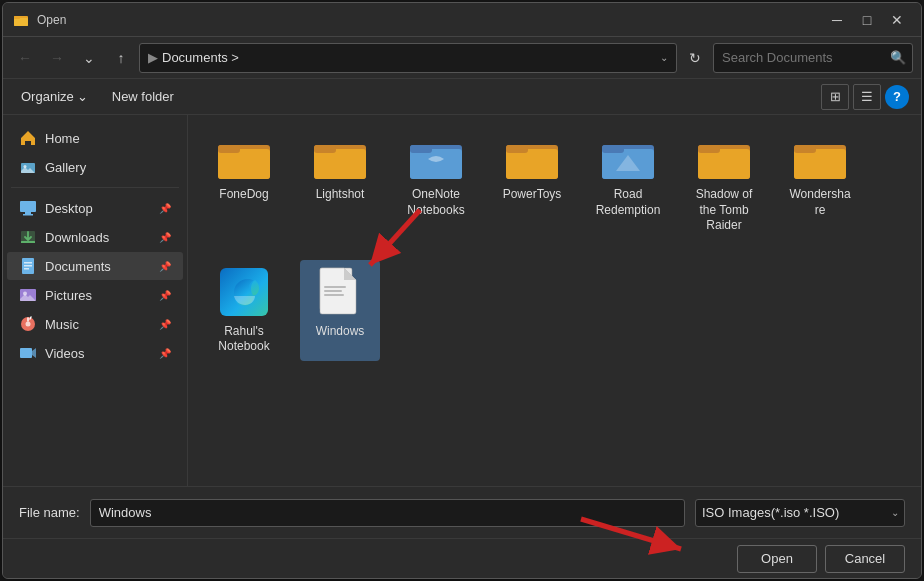 The width and height of the screenshot is (924, 581). What do you see at coordinates (108, 138) in the screenshot?
I see `sidebar-label-home: Home` at bounding box center [108, 138].